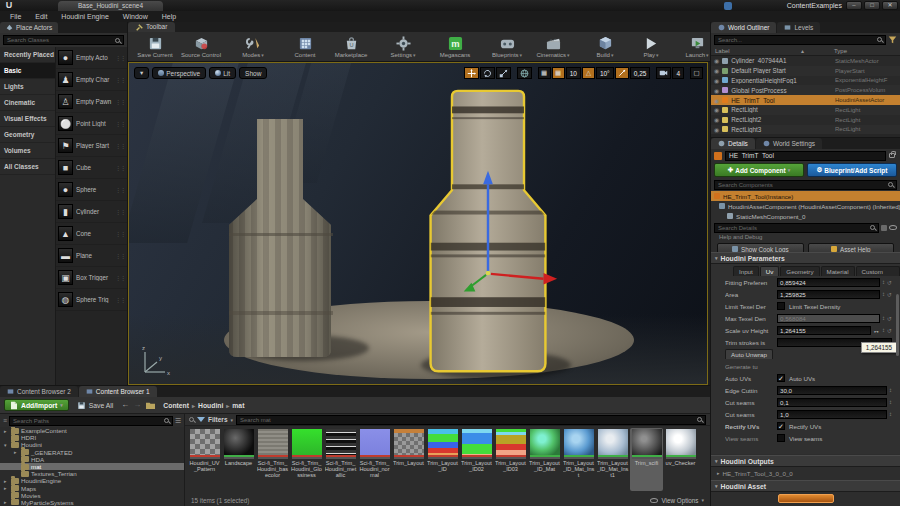  Describe the element at coordinates (222, 73) in the screenshot. I see `lit-button: Lit` at that location.